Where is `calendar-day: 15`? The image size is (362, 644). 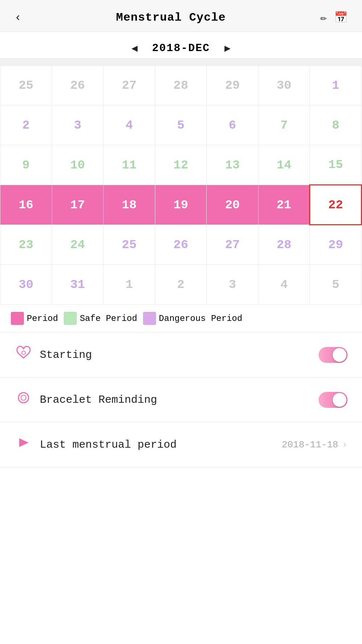 calendar-day: 15 is located at coordinates (336, 165).